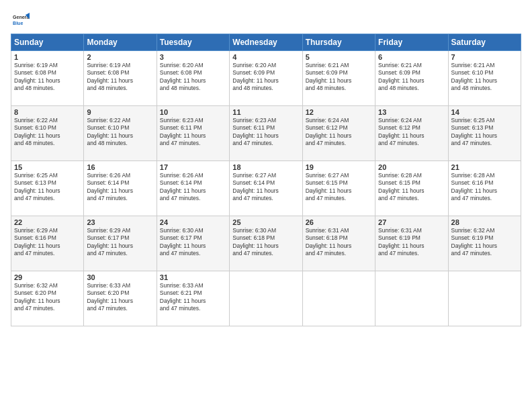  What do you see at coordinates (193, 244) in the screenshot?
I see `calendar-day-cell: 24Sunrise: 6:30 AM Sunset: 6:17 PM Dayli…` at bounding box center [193, 244].